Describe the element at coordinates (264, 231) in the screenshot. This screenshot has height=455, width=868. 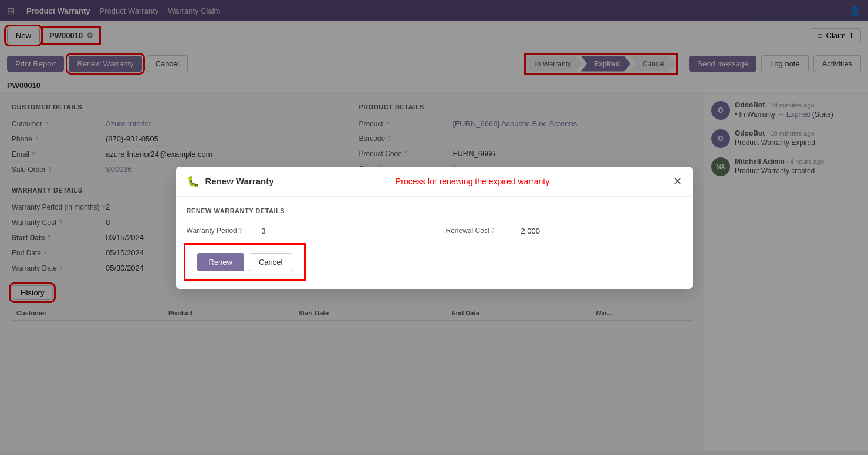
I see `modal-warranty-period-value: 3` at that location.